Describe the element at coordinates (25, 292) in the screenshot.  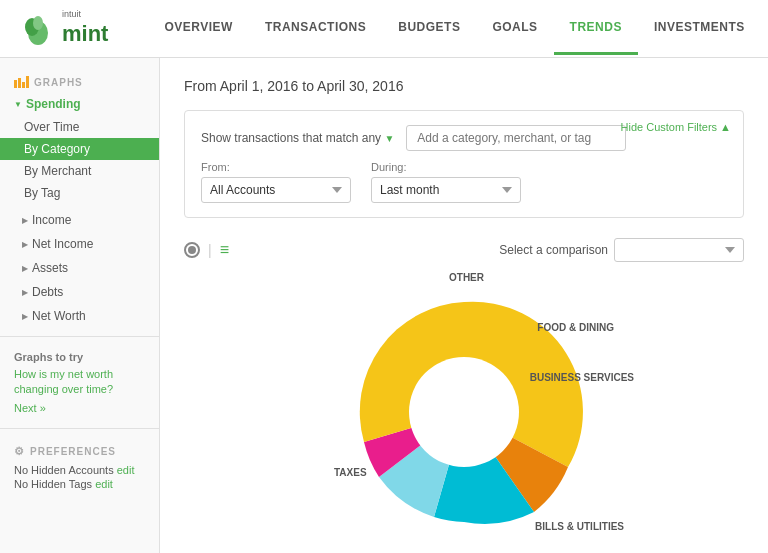
I see `debts-arrow-icon: ▶` at that location.